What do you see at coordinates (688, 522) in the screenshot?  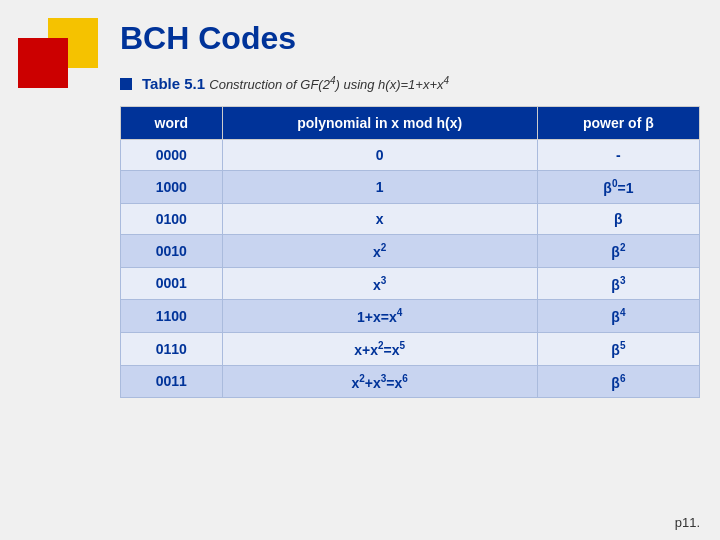 I see `page-number: p11.` at bounding box center [688, 522].